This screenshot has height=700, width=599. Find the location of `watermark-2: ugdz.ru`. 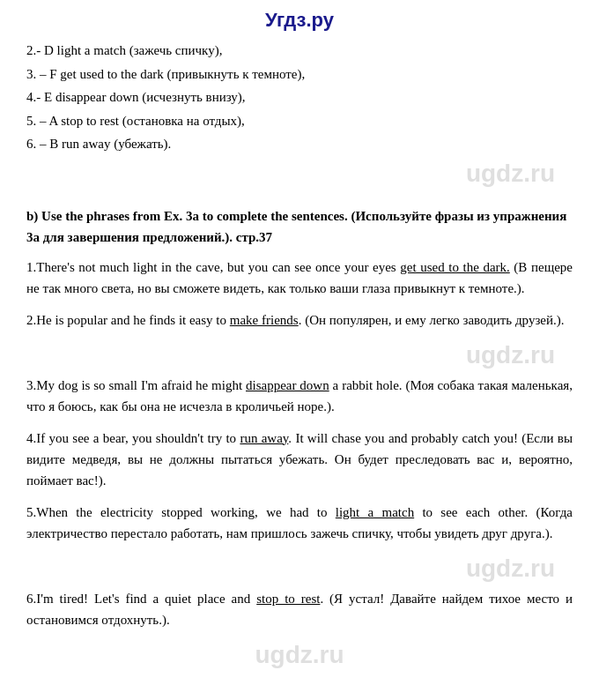

watermark-2: ugdz.ru is located at coordinates (300, 355).